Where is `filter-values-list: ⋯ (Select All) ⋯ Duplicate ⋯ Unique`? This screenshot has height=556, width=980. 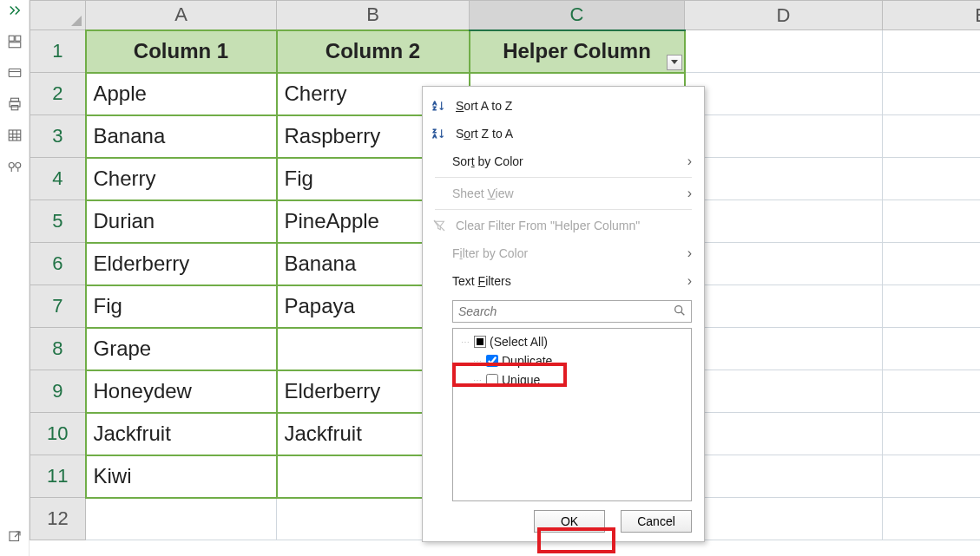 filter-values-list: ⋯ (Select All) ⋯ Duplicate ⋯ Unique is located at coordinates (572, 415).